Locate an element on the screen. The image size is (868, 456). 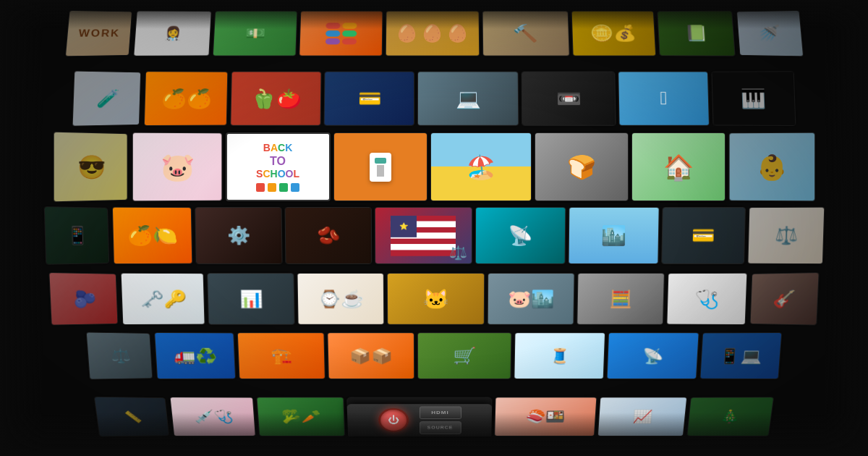
screen-law: ⚖️ is located at coordinates (786, 236).